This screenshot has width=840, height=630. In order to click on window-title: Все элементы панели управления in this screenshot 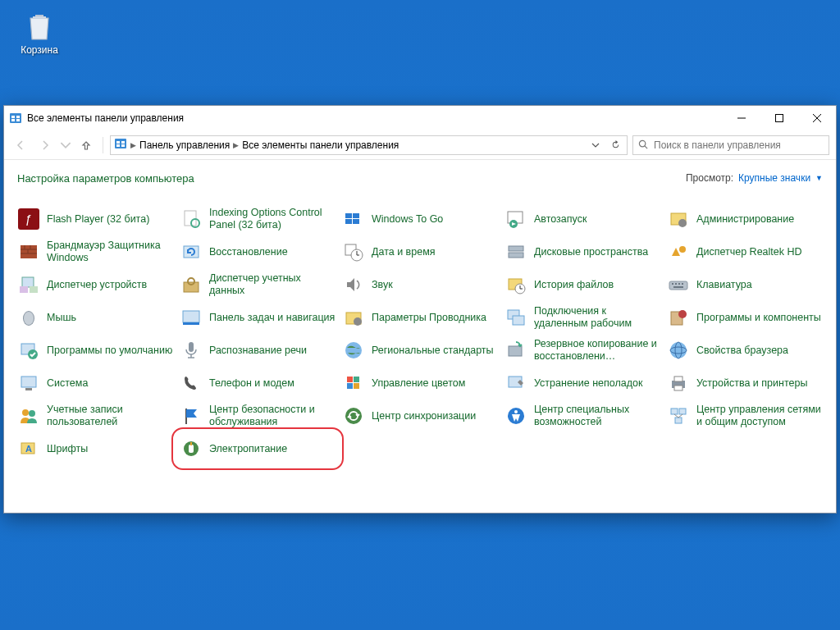, I will do `click(375, 118)`.